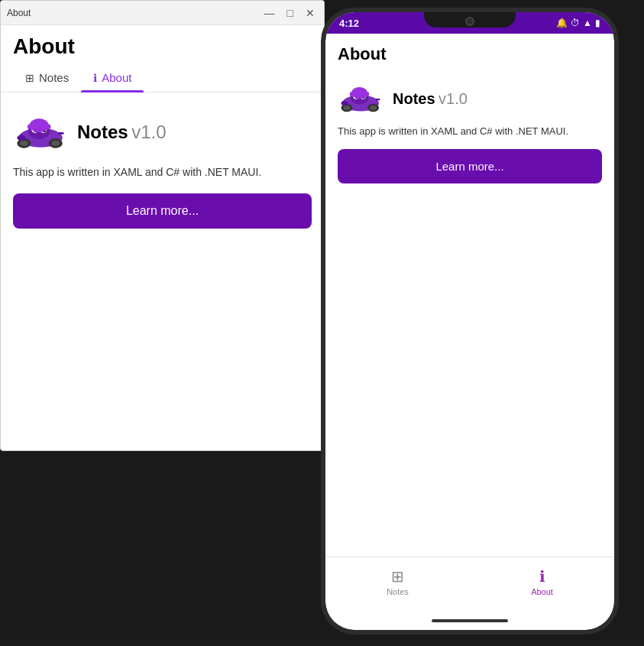 The image size is (644, 646). I want to click on minimize-button: —, so click(270, 13).